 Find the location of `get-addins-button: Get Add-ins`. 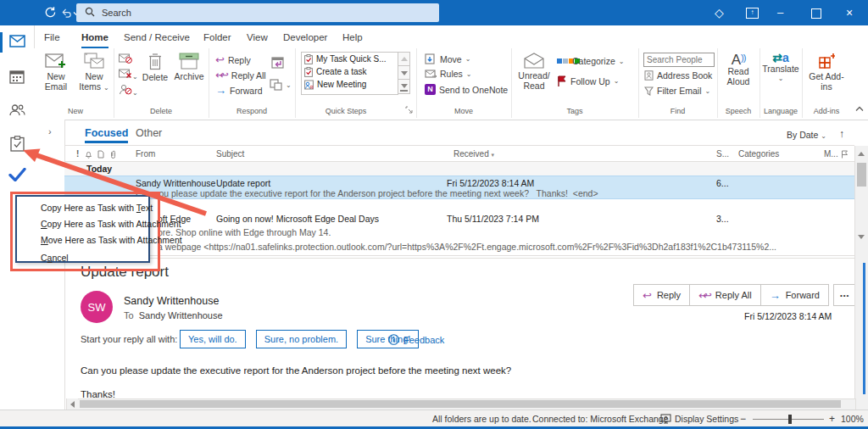

get-addins-button: Get Add-ins is located at coordinates (826, 72).